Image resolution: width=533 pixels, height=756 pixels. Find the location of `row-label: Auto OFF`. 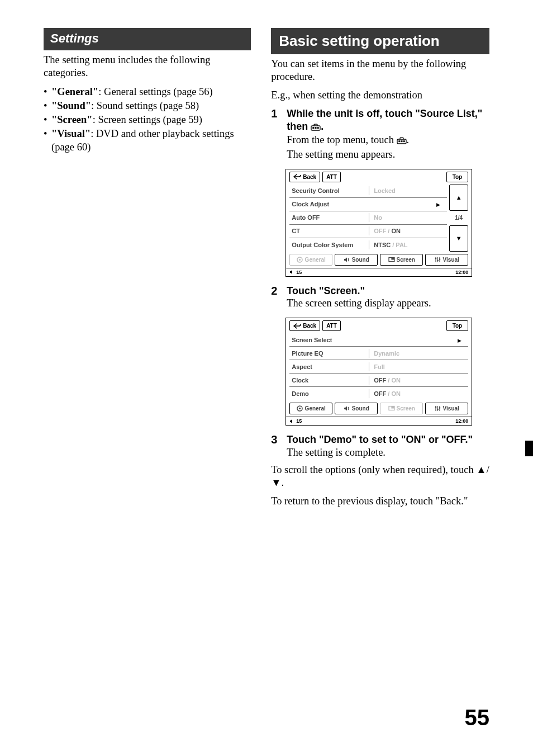

row-label: Auto OFF is located at coordinates (330, 218).